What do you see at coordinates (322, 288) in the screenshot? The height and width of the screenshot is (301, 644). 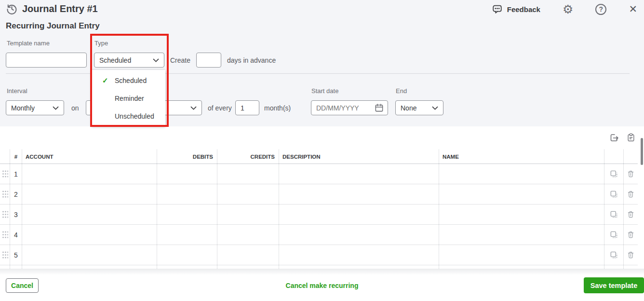 I see `footer-bar: Cancel Cancel make recurring Save templa…` at bounding box center [322, 288].